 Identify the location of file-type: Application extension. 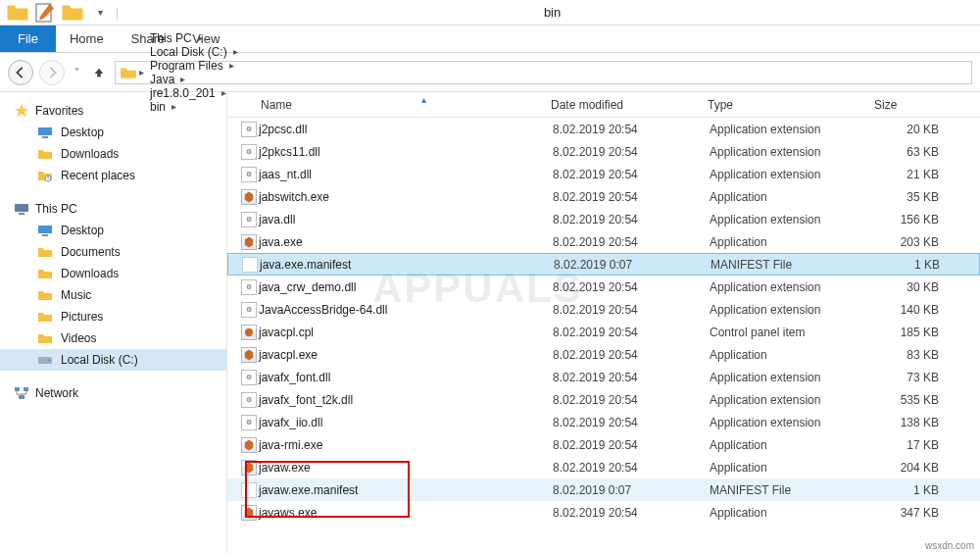
(791, 152).